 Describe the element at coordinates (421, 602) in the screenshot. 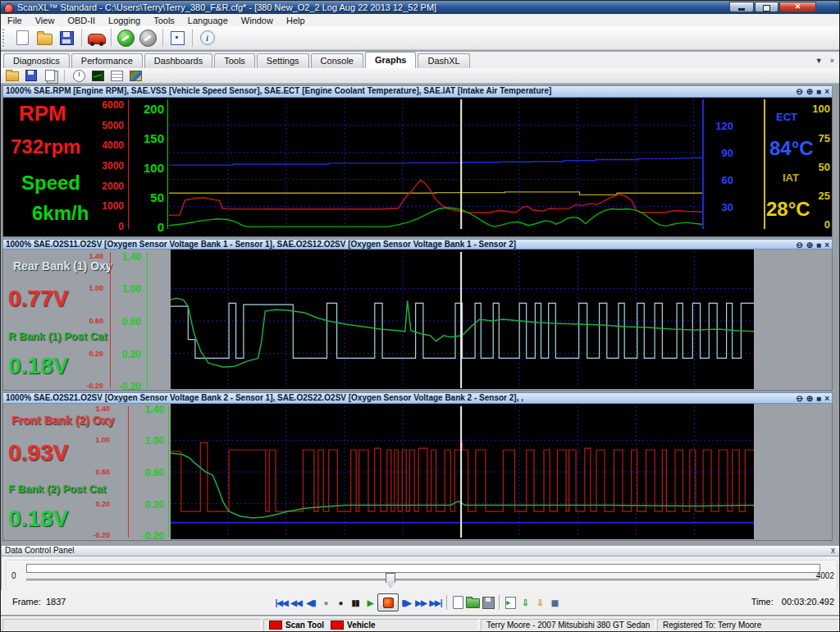

I see `fast-forward-button: ▶▶` at that location.